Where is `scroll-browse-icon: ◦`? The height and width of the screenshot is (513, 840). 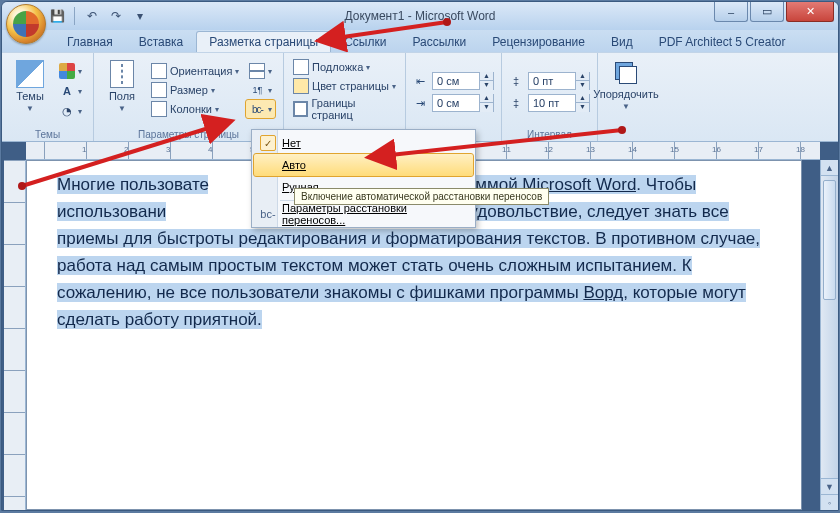 scroll-browse-icon: ◦ is located at coordinates (830, 502).